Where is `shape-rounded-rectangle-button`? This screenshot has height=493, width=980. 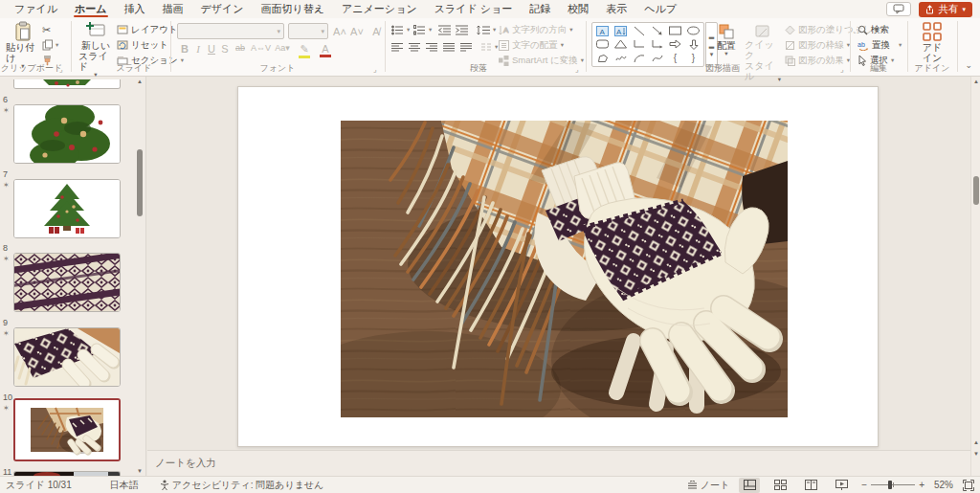
shape-rounded-rectangle-button is located at coordinates (603, 44).